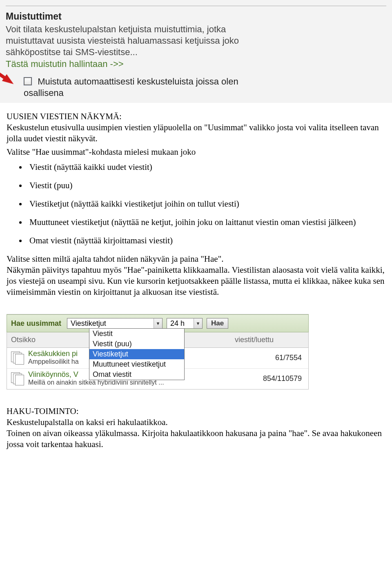  Describe the element at coordinates (137, 344) in the screenshot. I see `dropdown-option: Viestit (puu)` at that location.